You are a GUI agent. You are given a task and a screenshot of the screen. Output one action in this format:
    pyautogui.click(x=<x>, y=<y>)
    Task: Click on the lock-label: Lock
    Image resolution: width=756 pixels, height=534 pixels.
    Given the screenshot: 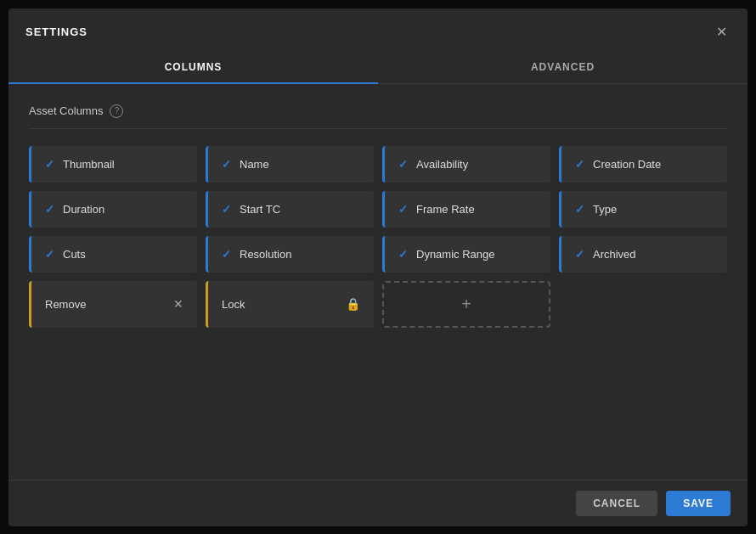 What is the action you would take?
    pyautogui.click(x=233, y=304)
    